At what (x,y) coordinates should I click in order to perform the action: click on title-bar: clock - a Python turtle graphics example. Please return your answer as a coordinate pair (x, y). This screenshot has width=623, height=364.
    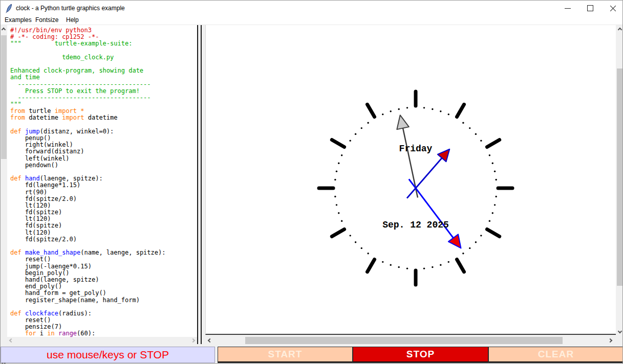
    Looking at the image, I should click on (311, 8).